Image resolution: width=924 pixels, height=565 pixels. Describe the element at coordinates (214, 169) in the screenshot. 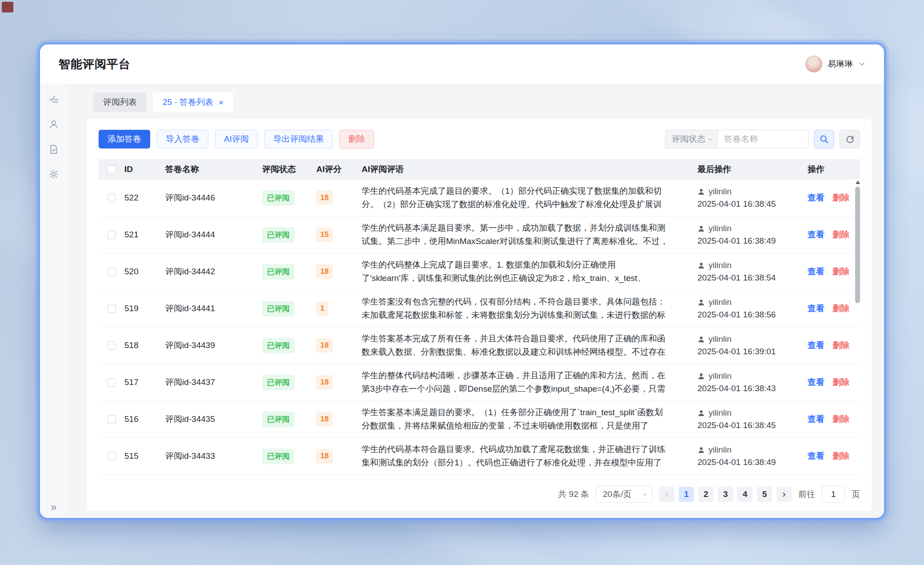

I see `column-header-name: 答卷名称` at that location.